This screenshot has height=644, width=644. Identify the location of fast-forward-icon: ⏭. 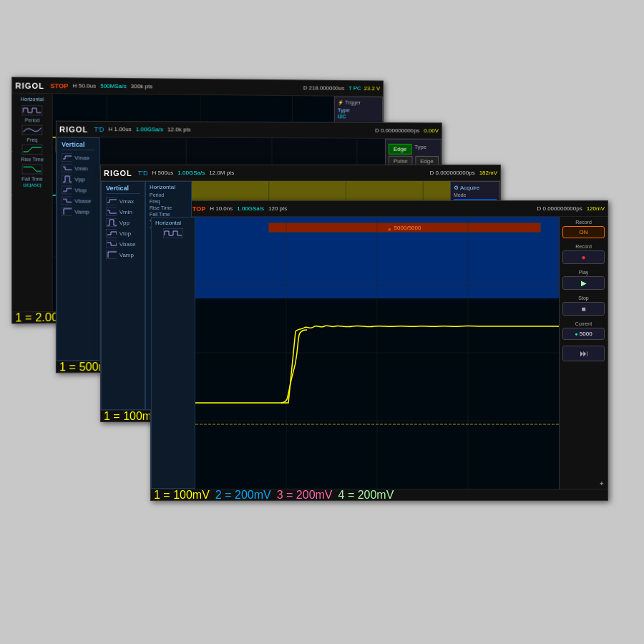
(584, 353).